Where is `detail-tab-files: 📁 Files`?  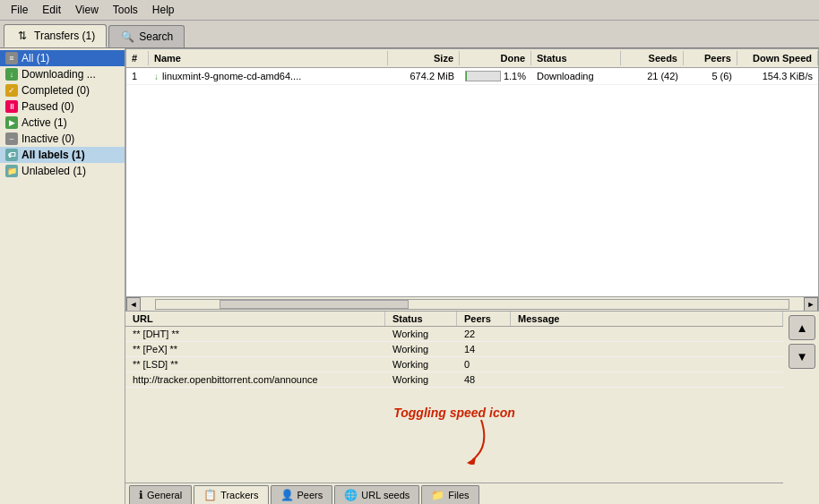 detail-tab-files: 📁 Files is located at coordinates (450, 494).